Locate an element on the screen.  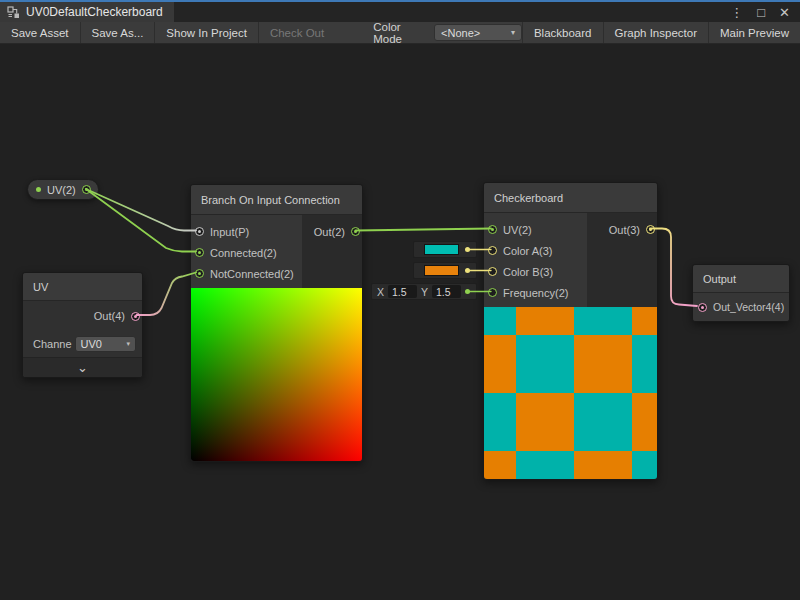
port-notconnected-label: NotConnected(2) is located at coordinates (252, 274).